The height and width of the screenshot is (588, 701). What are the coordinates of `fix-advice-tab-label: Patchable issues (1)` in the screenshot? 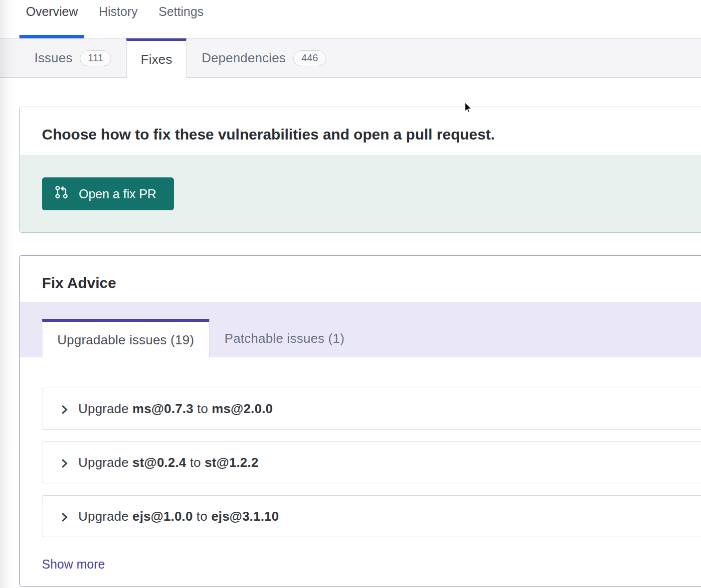 It's located at (284, 339).